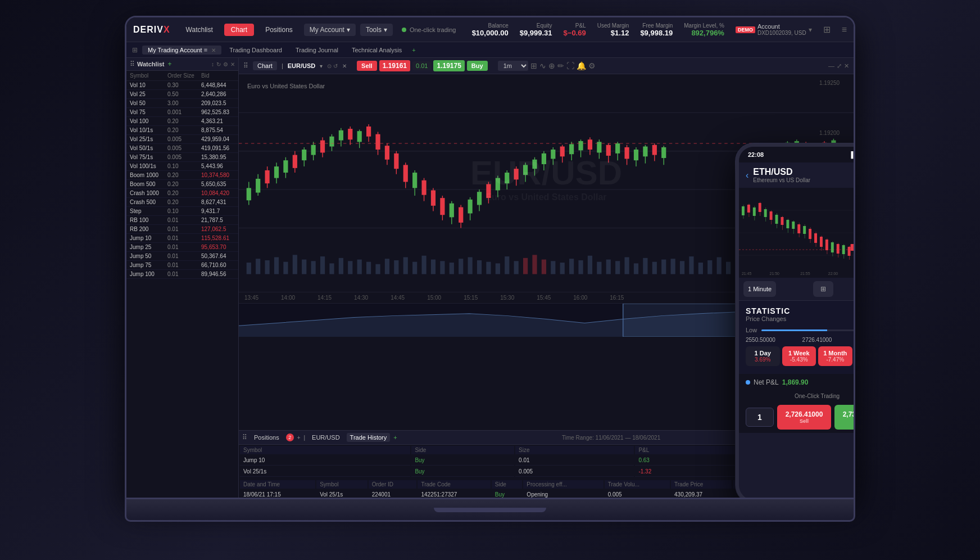 The height and width of the screenshot is (560, 980). I want to click on watchlist-item: Crash 500 0.20 8,627,431, so click(182, 202).